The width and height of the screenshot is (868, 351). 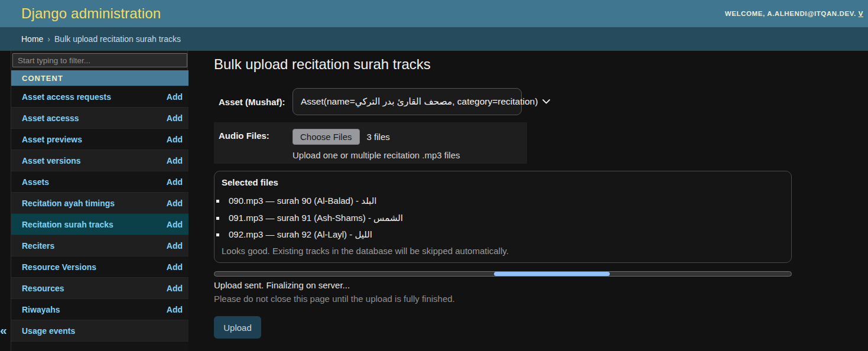 What do you see at coordinates (502, 219) in the screenshot?
I see `selected-file-item: 091.mp3 — surah 91 (Ash-Shams) - الشمس` at bounding box center [502, 219].